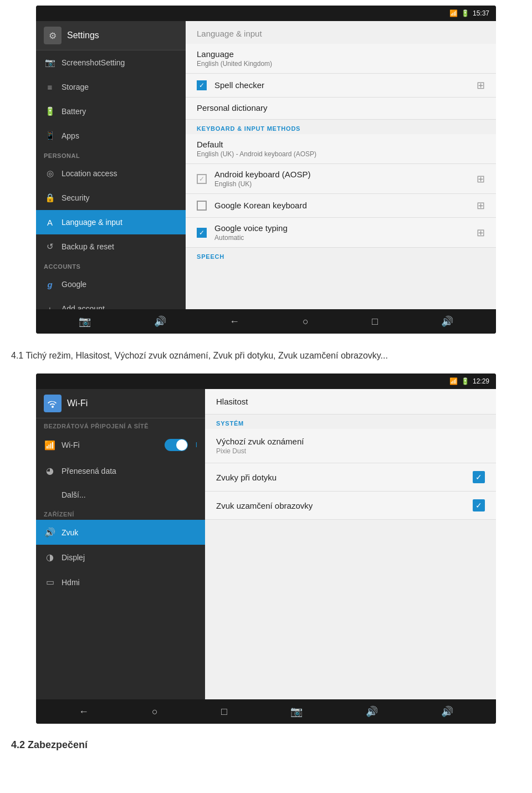 The height and width of the screenshot is (793, 532). Describe the element at coordinates (481, 206) in the screenshot. I see `korean-keyboard-settings-icon: ⊞` at that location.